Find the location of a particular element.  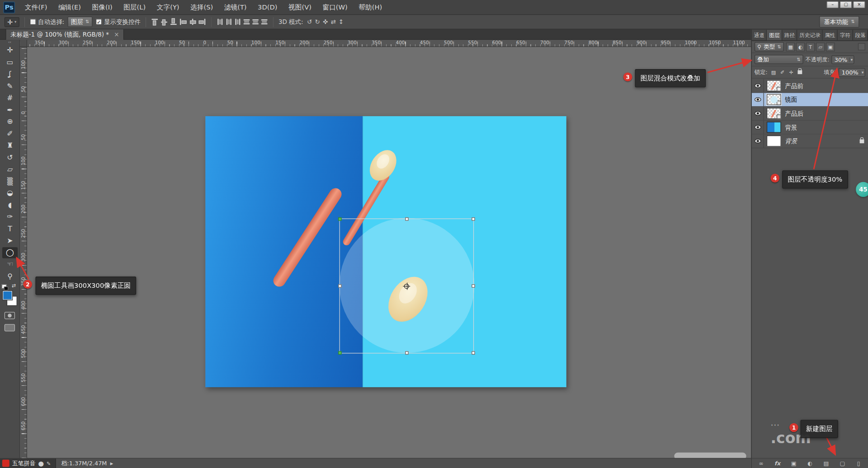

menu-item-文件(F): 文件(F) is located at coordinates (36, 7).